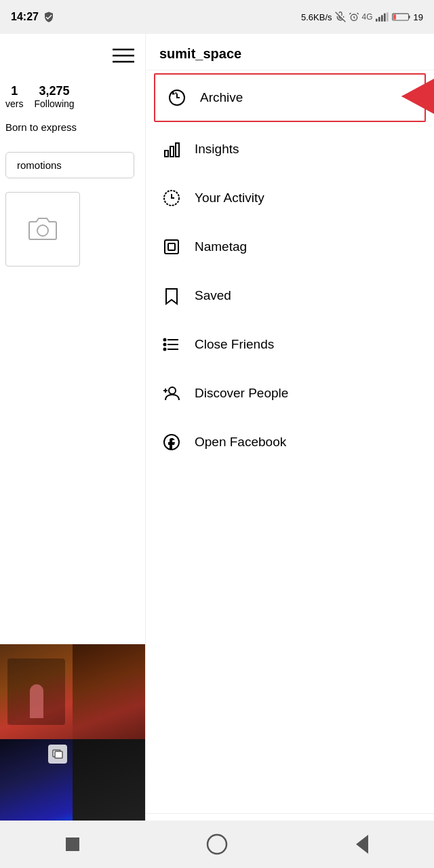 The height and width of the screenshot is (868, 434). Describe the element at coordinates (172, 296) in the screenshot. I see `saved-icon-container` at that location.